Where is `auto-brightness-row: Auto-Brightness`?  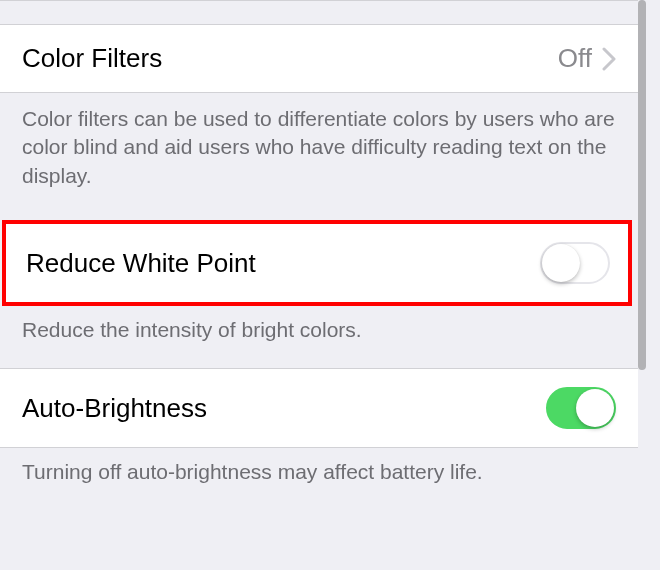
auto-brightness-row: Auto-Brightness is located at coordinates (319, 408).